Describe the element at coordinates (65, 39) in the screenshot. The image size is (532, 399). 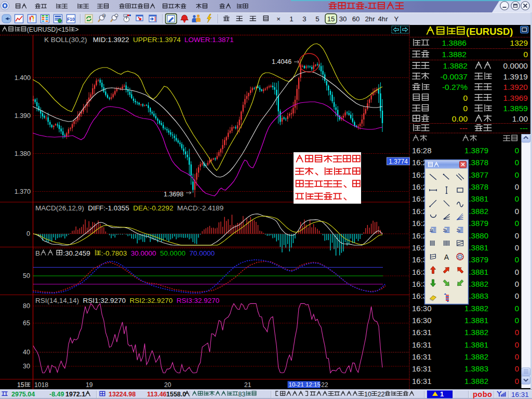
I see `svg-text: K BOLL(30,2)` at that location.